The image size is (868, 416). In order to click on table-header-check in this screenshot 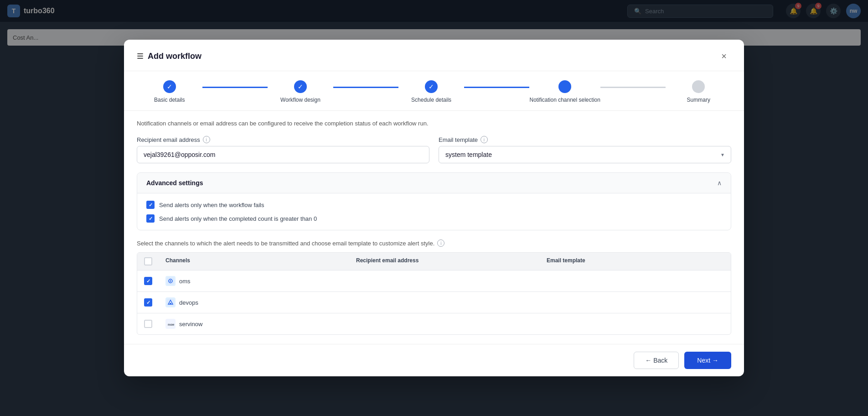, I will do `click(148, 261)`.